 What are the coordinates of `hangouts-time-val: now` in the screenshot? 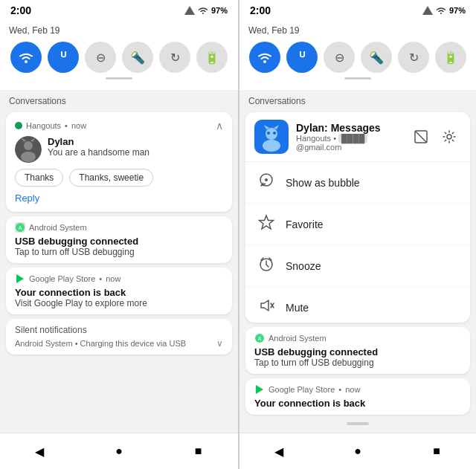 It's located at (79, 126).